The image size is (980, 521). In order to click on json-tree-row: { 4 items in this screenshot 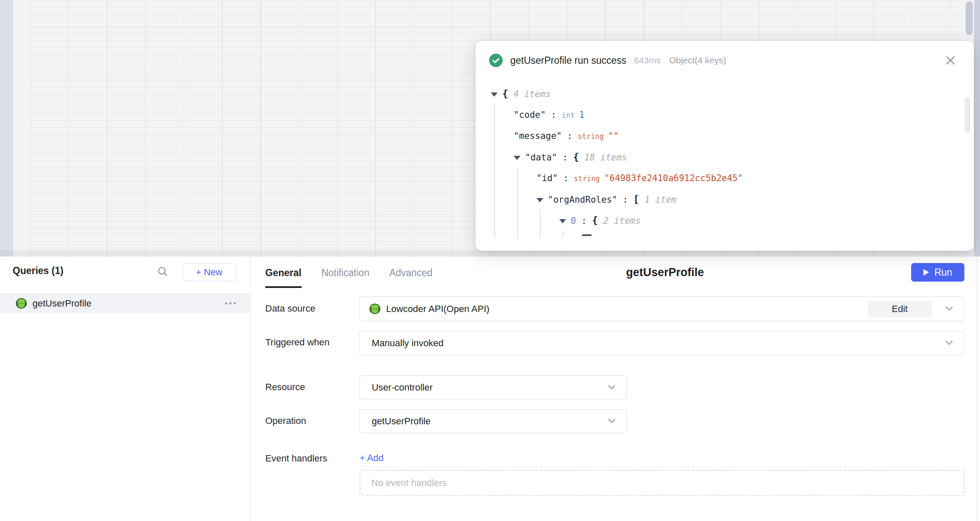, I will do `click(720, 94)`.